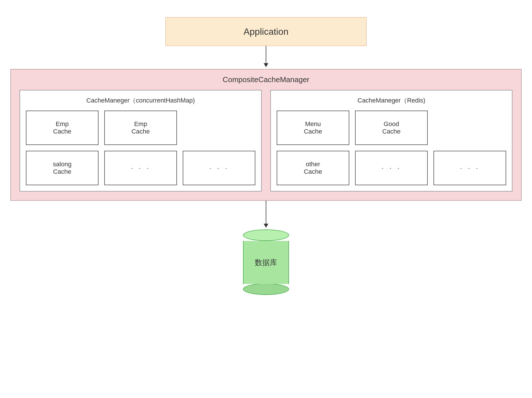 Image resolution: width=532 pixels, height=398 pixels. Describe the element at coordinates (141, 168) in the screenshot. I see `dots-cell-1: · · ·` at that location.